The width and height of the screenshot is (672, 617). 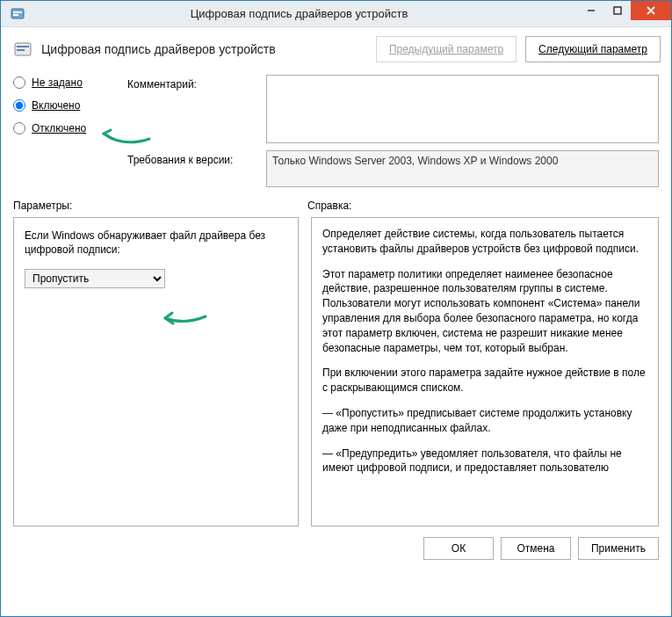 What do you see at coordinates (485, 421) in the screenshot?
I see `help-paragraph: — «Пропустить» предписывает системе прод…` at bounding box center [485, 421].